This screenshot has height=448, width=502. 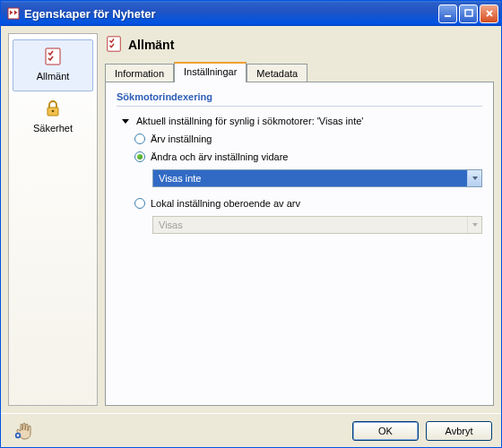 What do you see at coordinates (226, 203) in the screenshot?
I see `radio-label: Lokal inställning oberoende av arv` at bounding box center [226, 203].